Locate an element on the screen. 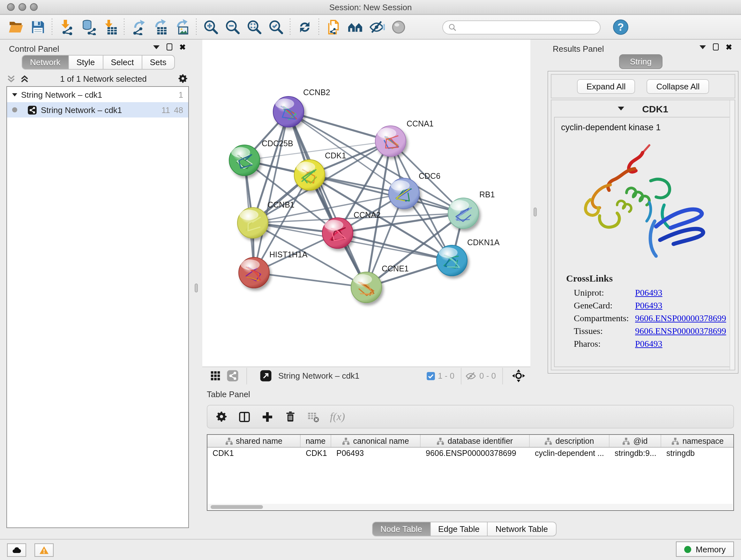  add-column-icon is located at coordinates (267, 417).